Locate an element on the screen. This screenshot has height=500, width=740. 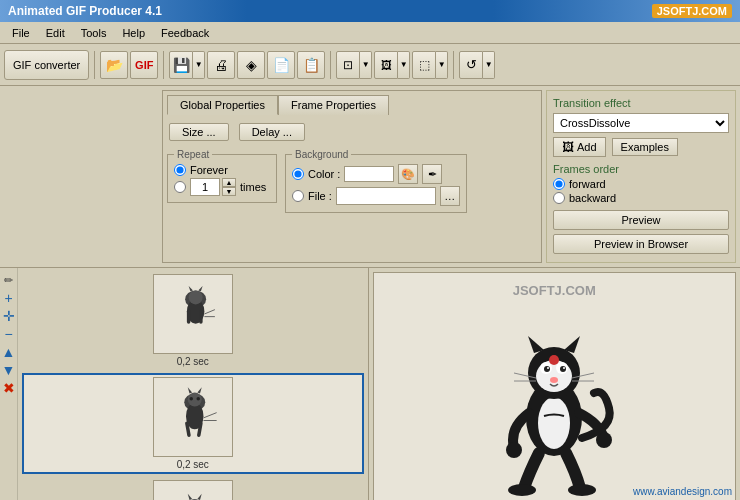
preview-button: Preview is located at coordinates (641, 220).